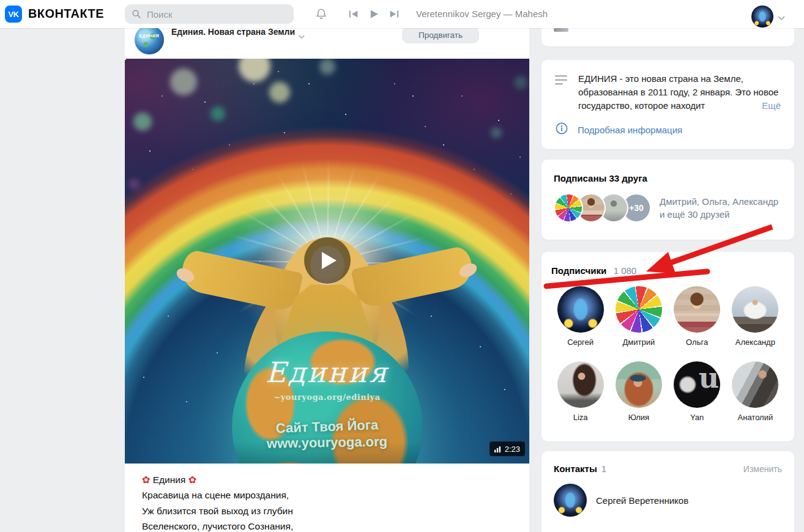  What do you see at coordinates (561, 30) in the screenshot?
I see `menu-item-icon` at bounding box center [561, 30].